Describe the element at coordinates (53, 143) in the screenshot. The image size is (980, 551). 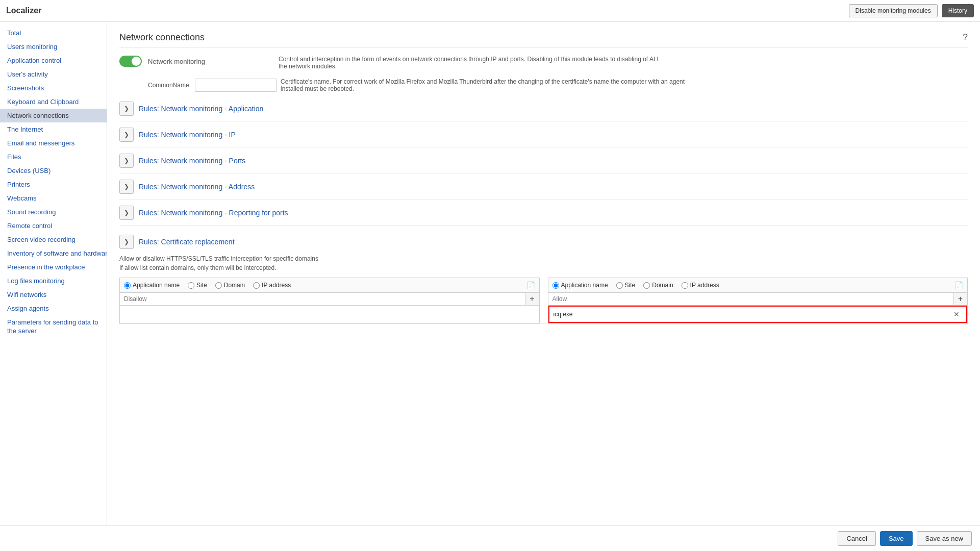
I see `sidebar-item-email-messengers: Email and messengers` at that location.